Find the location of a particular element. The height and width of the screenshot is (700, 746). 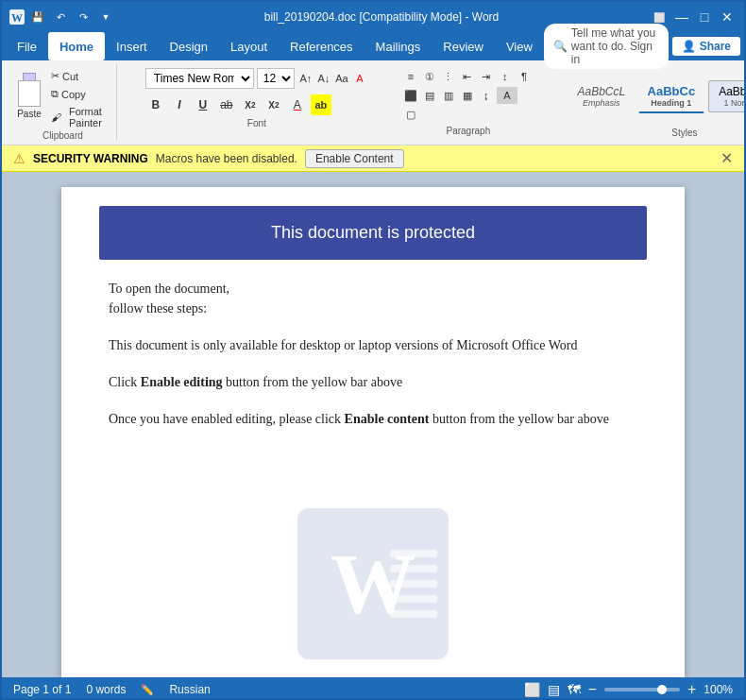

styles-row: AaBbCcL Emphasis AaBbCc Heading 1 AaBbCc… is located at coordinates (657, 96).